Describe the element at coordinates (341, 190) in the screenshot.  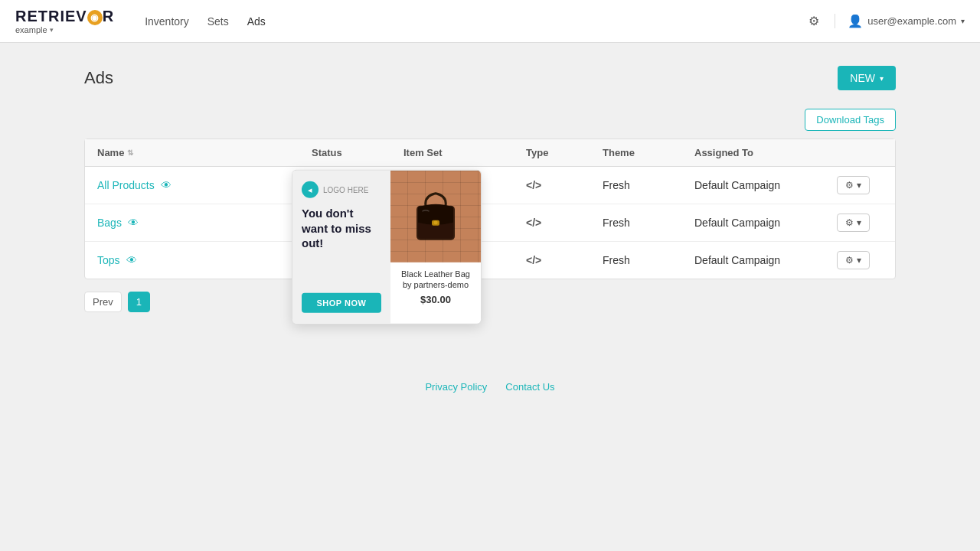
I see `ad-logo-area: ◂ LOGO HERE` at that location.